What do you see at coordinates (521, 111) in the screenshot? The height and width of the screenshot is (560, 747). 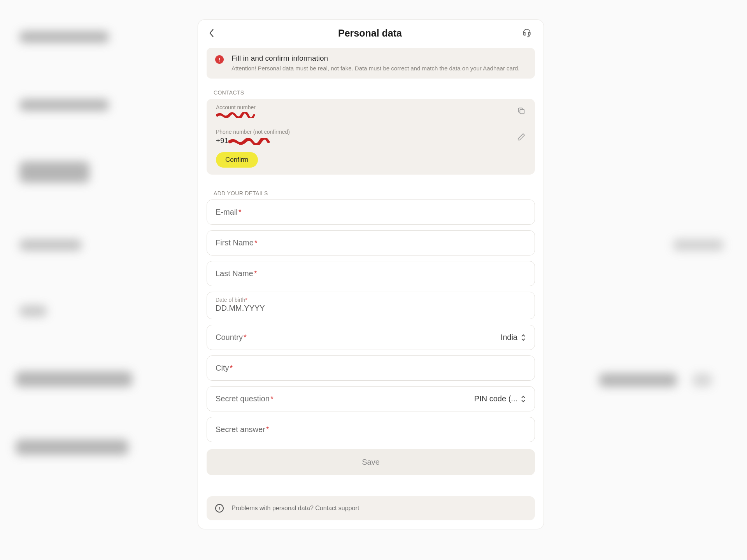 I see `copy-icon` at bounding box center [521, 111].